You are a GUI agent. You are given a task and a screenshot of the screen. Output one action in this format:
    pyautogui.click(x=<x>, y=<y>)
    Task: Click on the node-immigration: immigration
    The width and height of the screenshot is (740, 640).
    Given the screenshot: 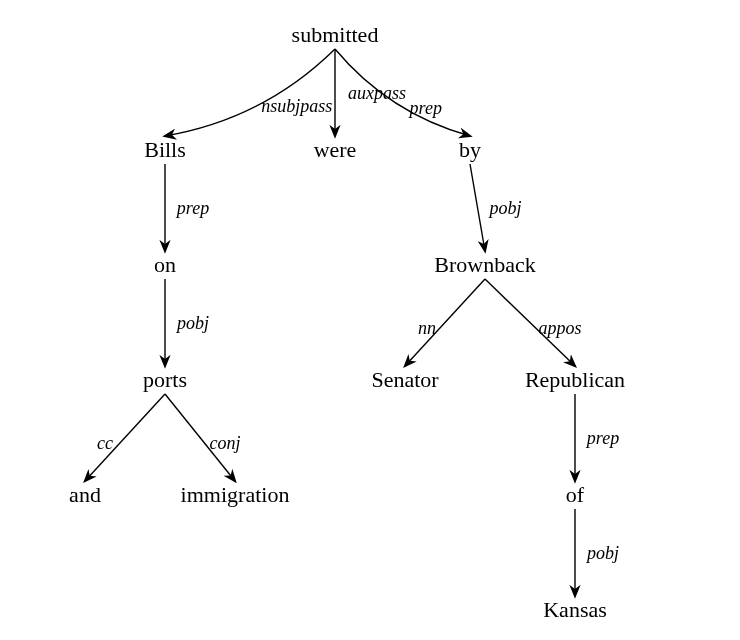 What is the action you would take?
    pyautogui.click(x=236, y=495)
    